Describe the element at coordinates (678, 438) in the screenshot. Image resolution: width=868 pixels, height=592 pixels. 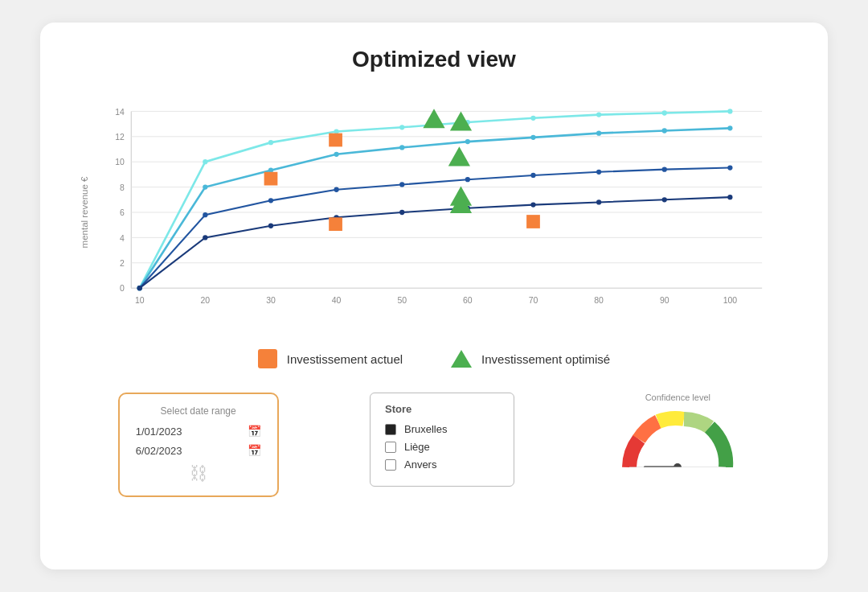
I see `gauge-container` at that location.